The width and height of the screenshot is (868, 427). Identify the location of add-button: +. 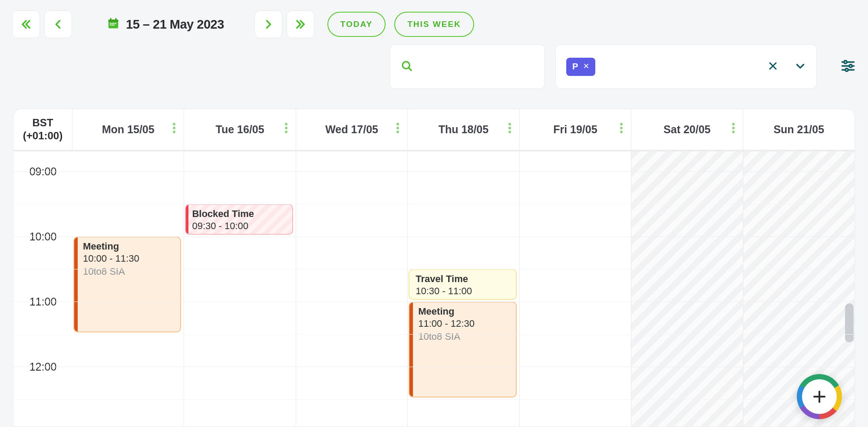
(819, 397).